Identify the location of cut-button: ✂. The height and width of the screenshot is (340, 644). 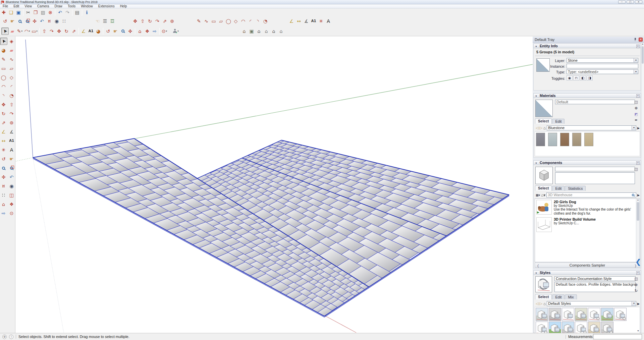
(28, 12).